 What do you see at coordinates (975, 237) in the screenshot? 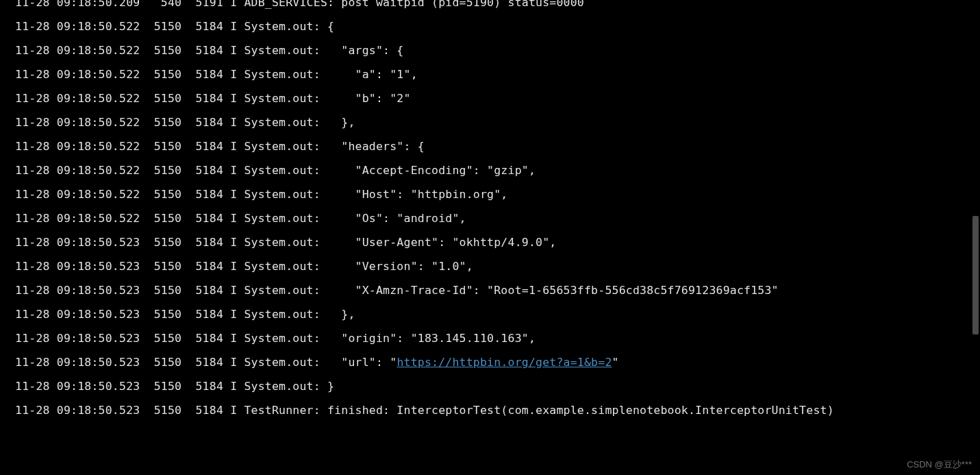
I see `scrollbar-track` at bounding box center [975, 237].